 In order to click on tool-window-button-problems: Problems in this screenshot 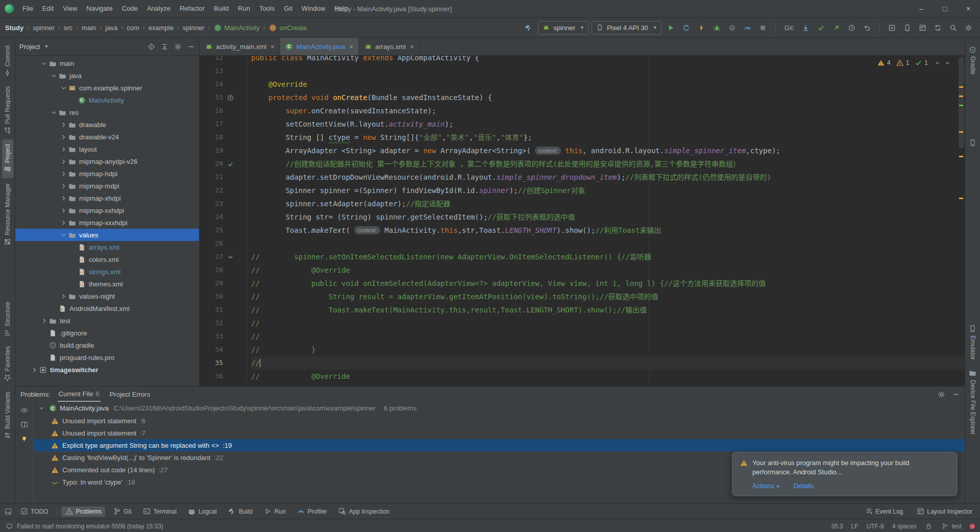, I will do `click(83, 512)`.